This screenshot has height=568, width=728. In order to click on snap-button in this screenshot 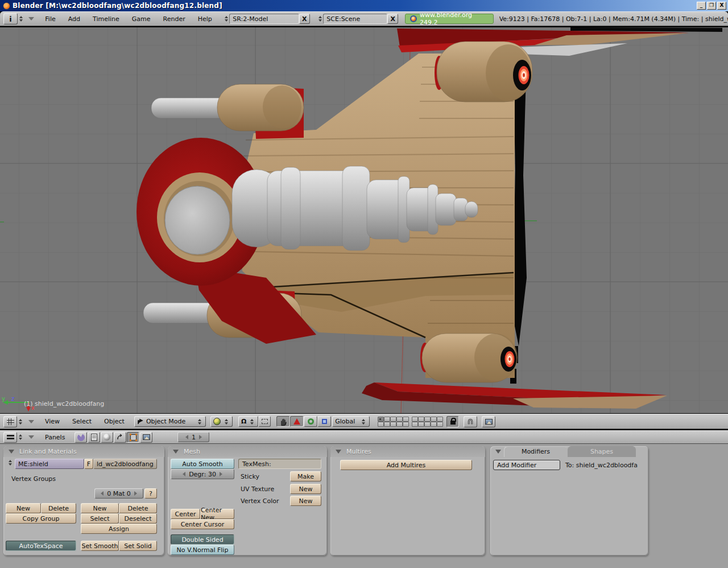, I will do `click(470, 422)`.